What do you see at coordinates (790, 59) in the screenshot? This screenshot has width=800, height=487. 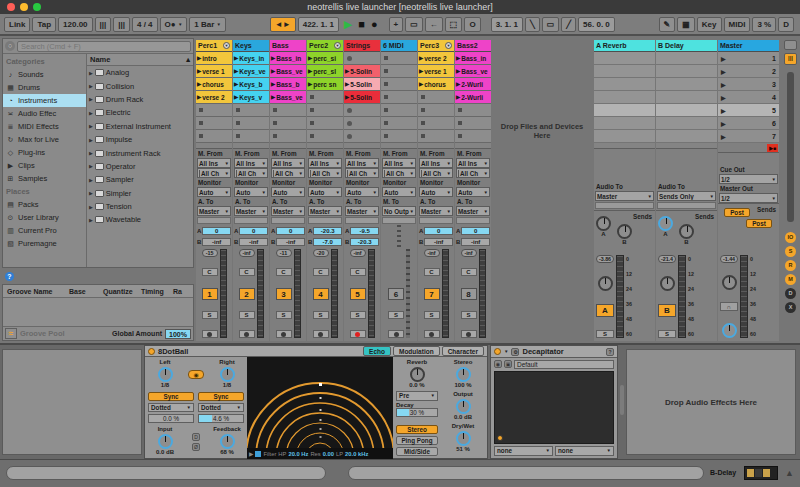 I see `mixer-view-icon: |||` at bounding box center [790, 59].